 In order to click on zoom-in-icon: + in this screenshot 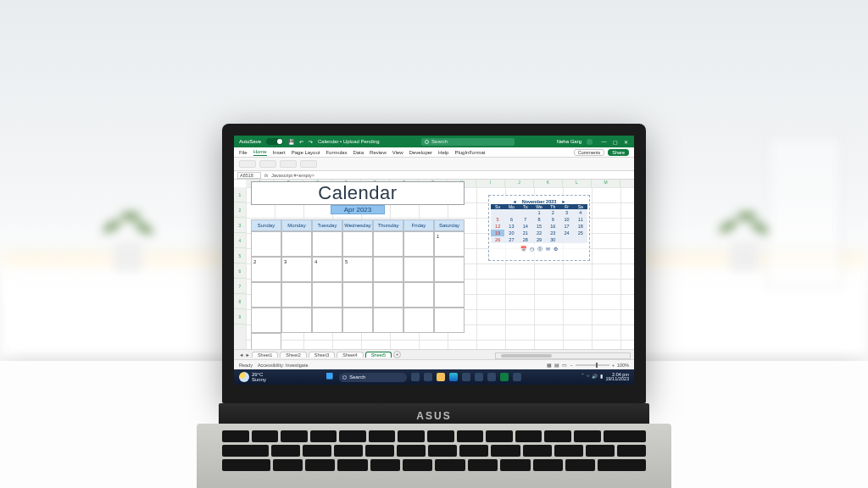, I will do `click(614, 365)`.